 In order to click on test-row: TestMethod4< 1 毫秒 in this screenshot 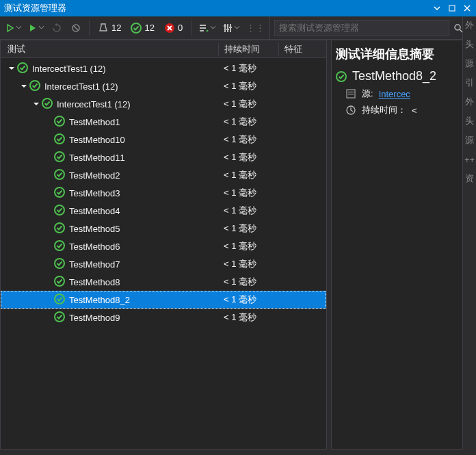, I will do `click(163, 211)`.